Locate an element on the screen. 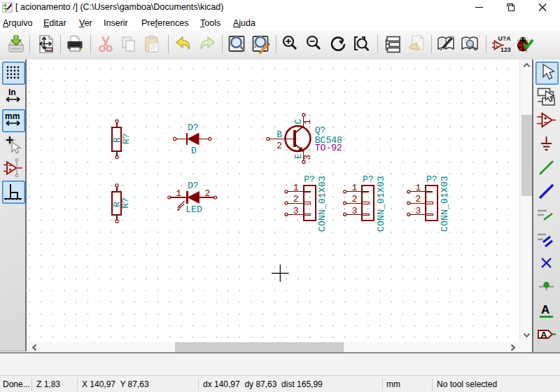  svg-text: TO-92 is located at coordinates (329, 148).